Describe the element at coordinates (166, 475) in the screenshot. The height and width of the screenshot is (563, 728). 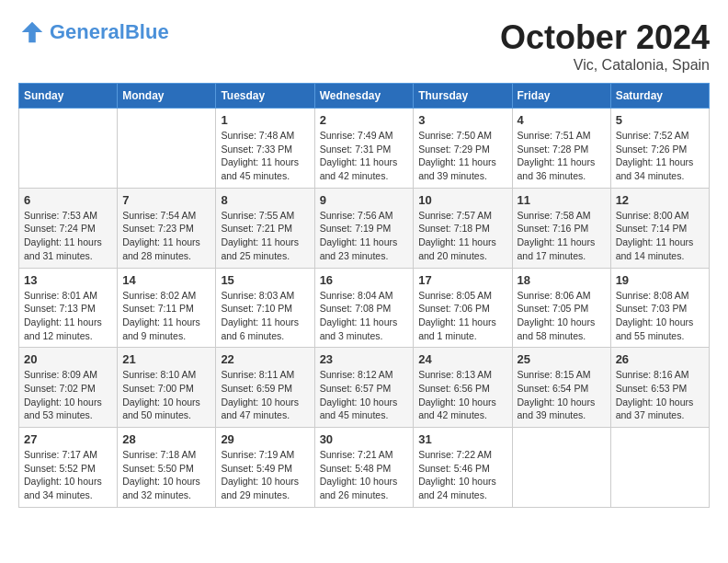
I see `day-detail: Sunrise: 7:18 AM Sunset: 5:50 PM Dayligh…` at that location.